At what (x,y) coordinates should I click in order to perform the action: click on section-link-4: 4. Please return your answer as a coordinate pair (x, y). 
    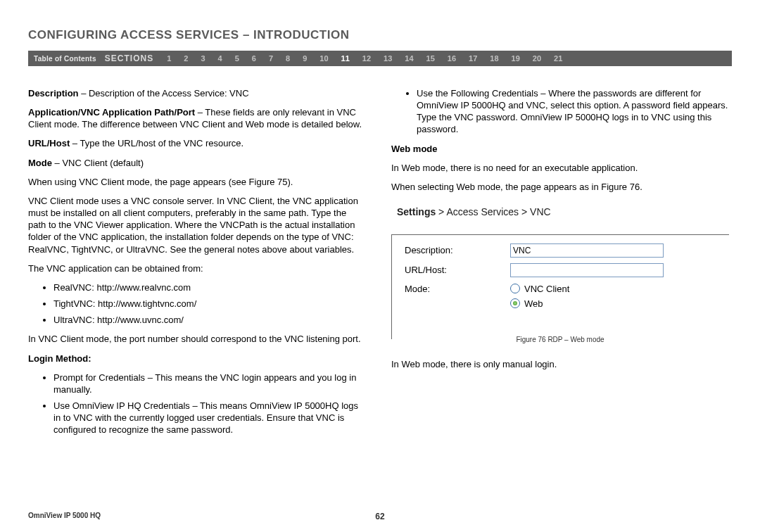
    Looking at the image, I should click on (220, 58).